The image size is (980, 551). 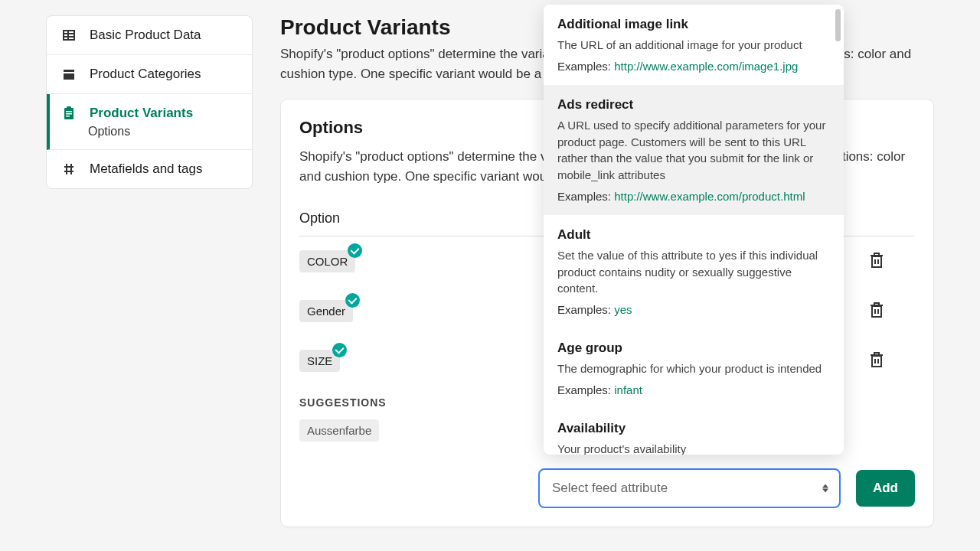 I want to click on option-chip-color: COLOR, so click(x=328, y=262).